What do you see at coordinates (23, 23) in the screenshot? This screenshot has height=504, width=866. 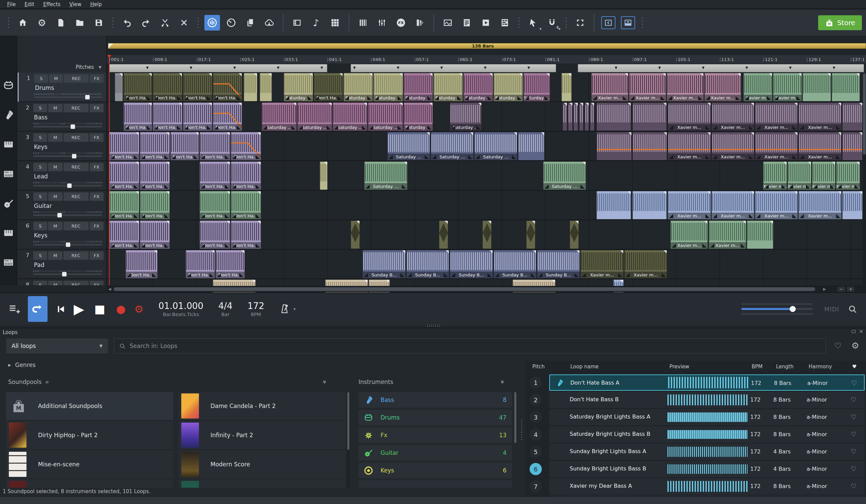 I see `home-icon` at bounding box center [23, 23].